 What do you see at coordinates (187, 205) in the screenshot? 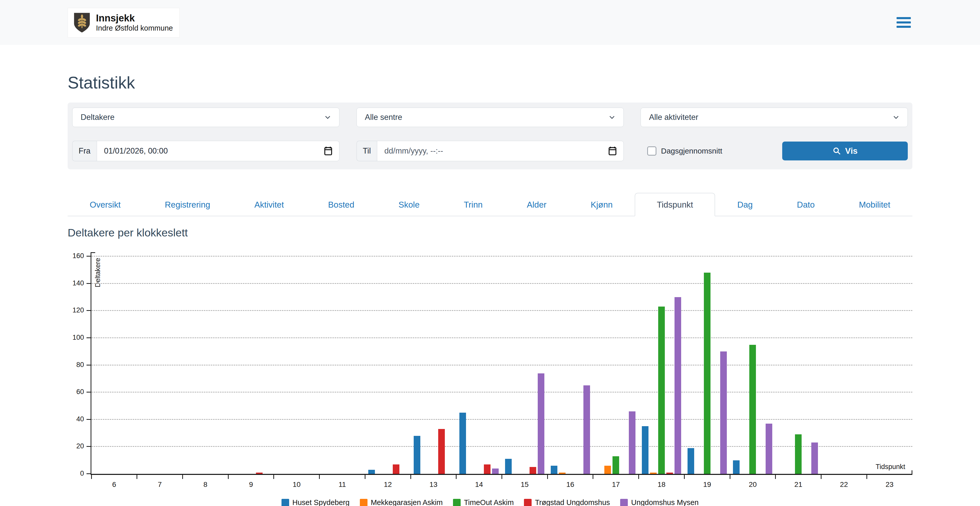
I see `tab-registrering: Registrering` at bounding box center [187, 205].